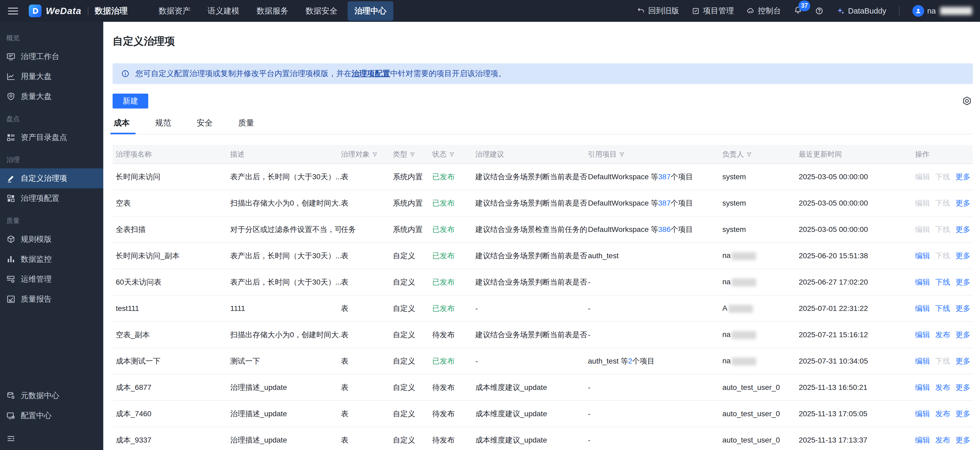  Describe the element at coordinates (163, 125) in the screenshot. I see `tab-1: 规范` at that location.